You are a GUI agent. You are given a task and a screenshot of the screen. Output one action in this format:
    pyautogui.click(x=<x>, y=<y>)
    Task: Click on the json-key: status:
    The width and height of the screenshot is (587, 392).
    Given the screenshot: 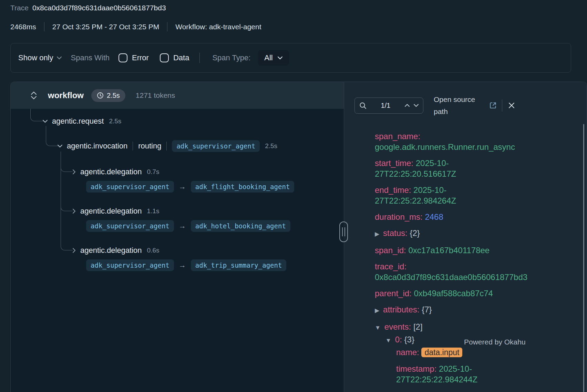 What is the action you would take?
    pyautogui.click(x=395, y=233)
    